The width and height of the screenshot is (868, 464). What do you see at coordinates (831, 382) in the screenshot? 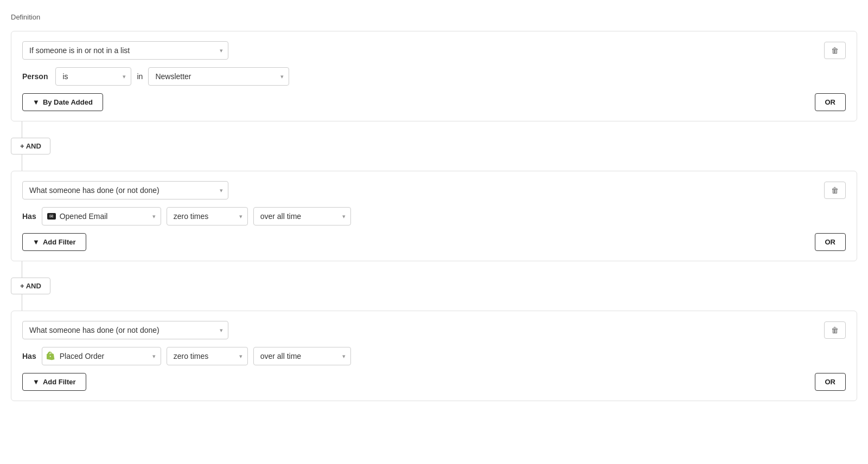
I see `or-button-3: OR` at bounding box center [831, 382].